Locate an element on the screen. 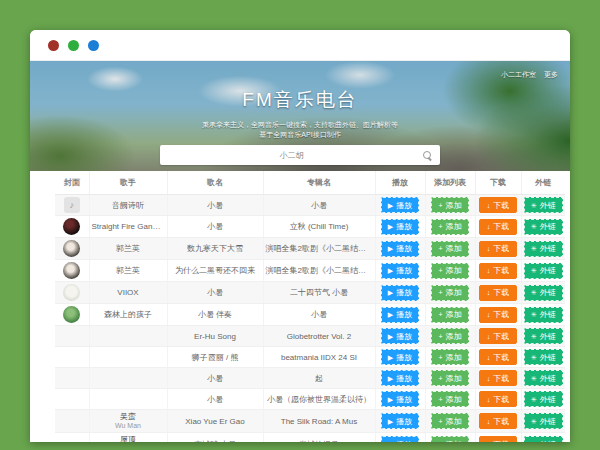 This screenshot has width=600, height=450. close-button is located at coordinates (54, 46).